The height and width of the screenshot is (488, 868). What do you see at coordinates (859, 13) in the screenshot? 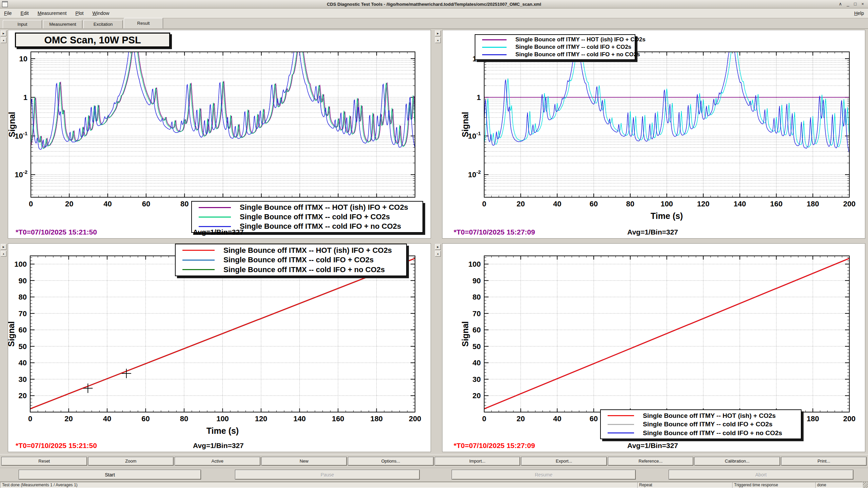
I see `menu-help: Help` at bounding box center [859, 13].